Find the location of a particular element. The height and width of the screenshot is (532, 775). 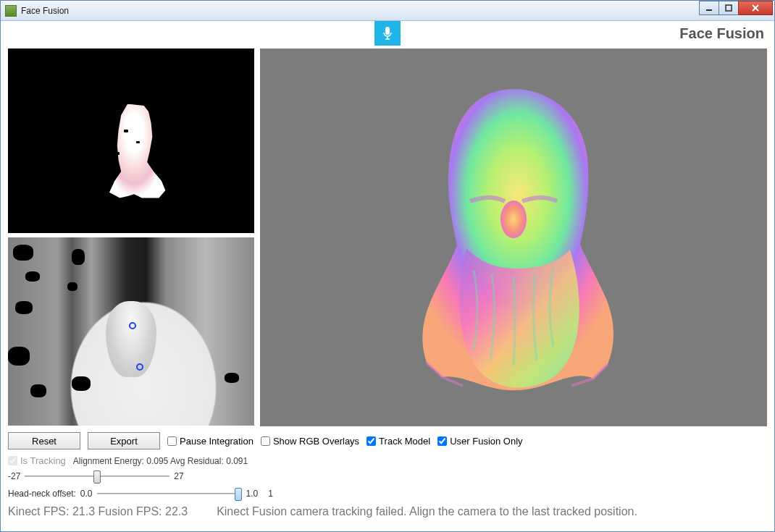

reset-button: Reset is located at coordinates (44, 441).